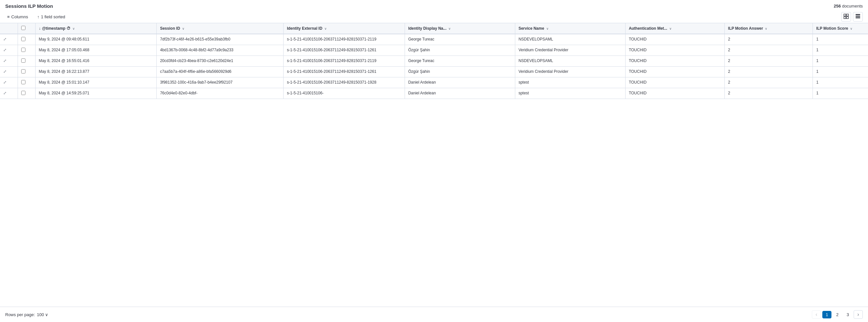  Describe the element at coordinates (220, 61) in the screenshot. I see `session-id-cell: 20cd3fd4-cb23-4bea-8730-c2e6120d24e1` at that location.